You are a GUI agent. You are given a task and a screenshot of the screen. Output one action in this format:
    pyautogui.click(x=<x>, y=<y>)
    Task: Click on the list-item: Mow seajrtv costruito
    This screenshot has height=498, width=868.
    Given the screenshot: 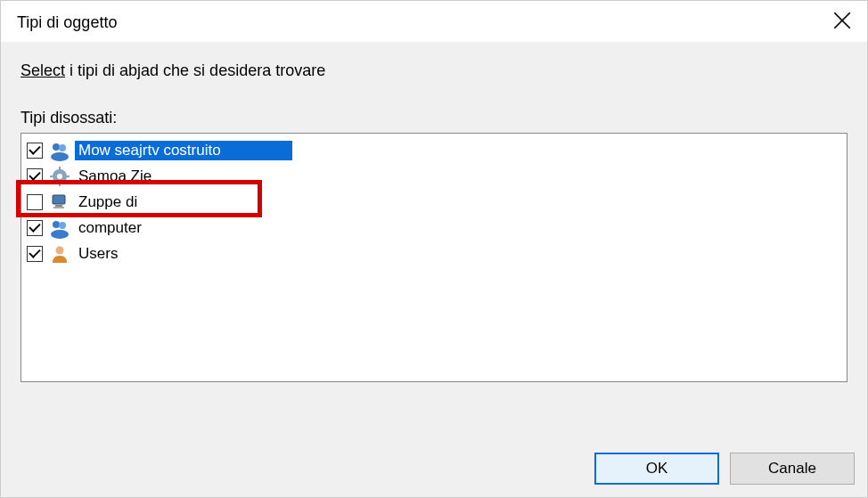 What is the action you would take?
    pyautogui.click(x=434, y=150)
    